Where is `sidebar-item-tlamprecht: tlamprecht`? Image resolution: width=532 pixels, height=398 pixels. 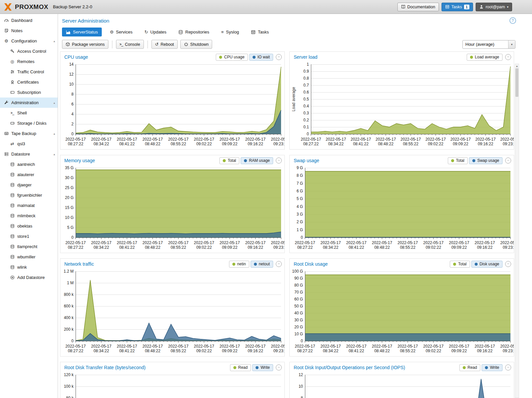 sidebar-item-tlamprecht: tlamprecht is located at coordinates (29, 247).